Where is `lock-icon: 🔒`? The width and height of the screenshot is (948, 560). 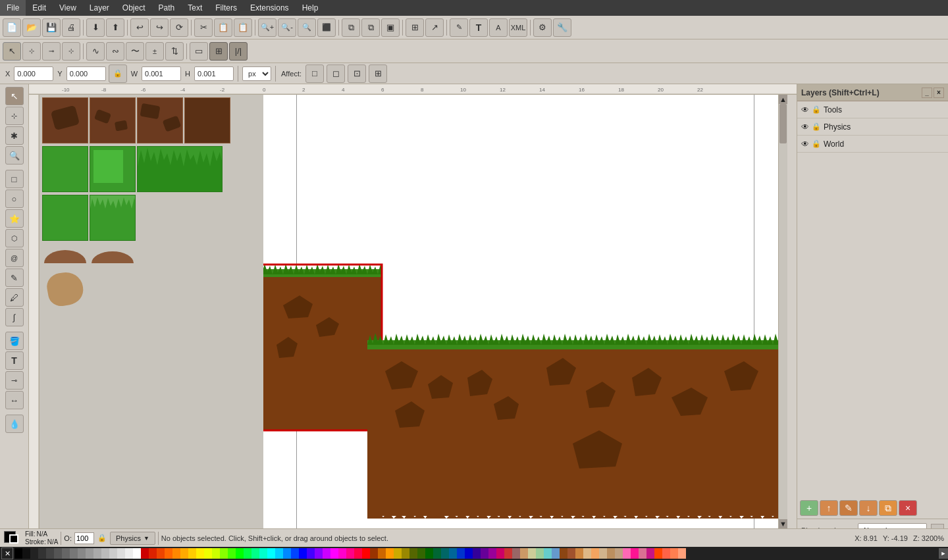
lock-icon: 🔒 is located at coordinates (102, 538).